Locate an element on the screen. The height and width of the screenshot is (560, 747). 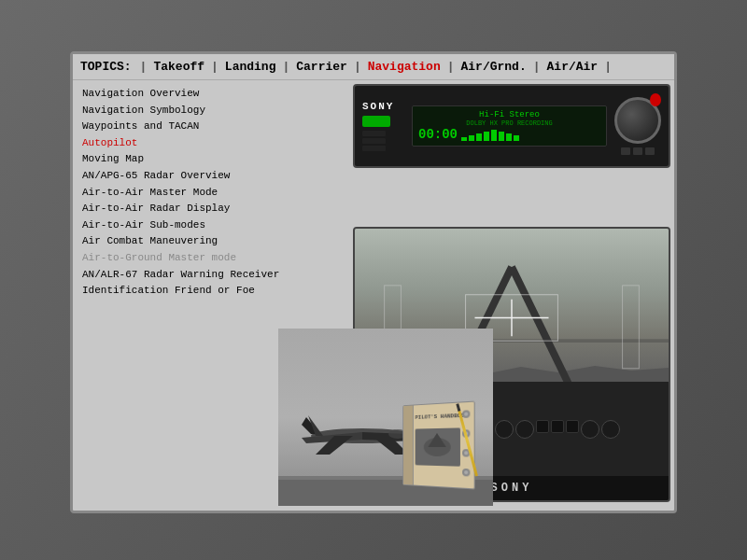
nav-sep-5: | is located at coordinates (537, 67).